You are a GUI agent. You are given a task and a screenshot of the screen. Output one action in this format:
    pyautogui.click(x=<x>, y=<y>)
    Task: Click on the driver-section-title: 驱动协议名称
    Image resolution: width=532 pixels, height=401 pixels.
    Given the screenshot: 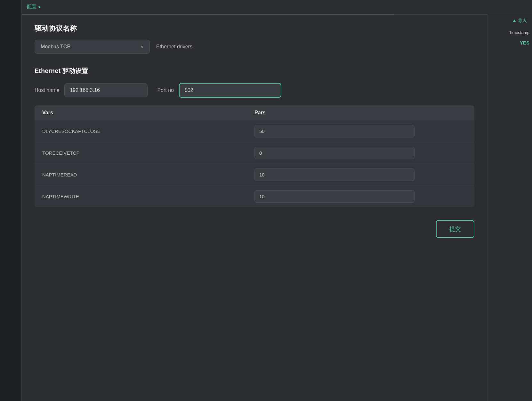 What is the action you would take?
    pyautogui.click(x=254, y=29)
    